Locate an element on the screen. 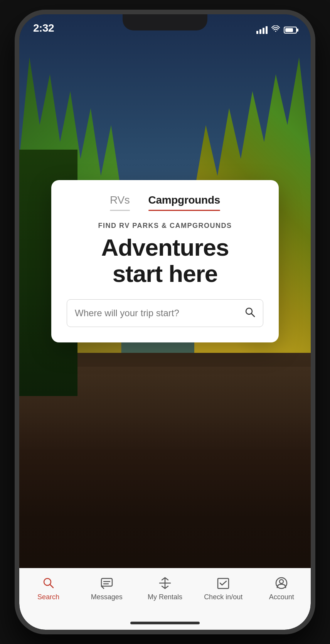 This screenshot has width=330, height=644. status-bar: 2:32 is located at coordinates (165, 26).